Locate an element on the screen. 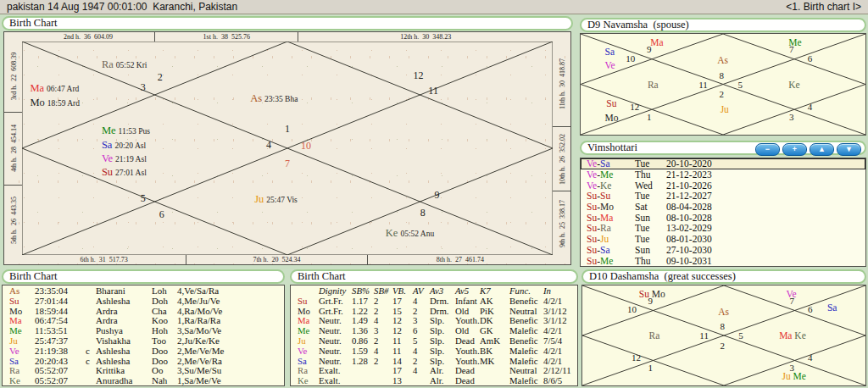 The height and width of the screenshot is (388, 868). chart-datetime-location: pakistan 14 Aug 1947 00:01:00 Karanchi, … is located at coordinates (122, 7).